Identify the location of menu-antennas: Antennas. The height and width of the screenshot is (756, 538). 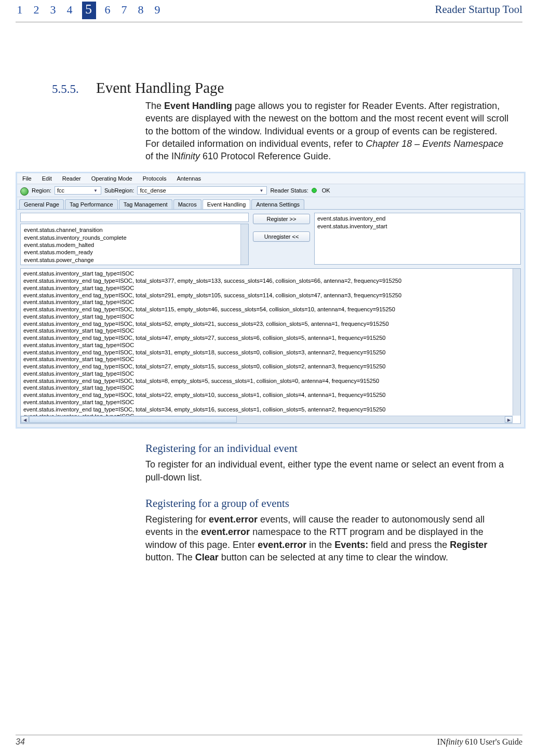
(189, 178).